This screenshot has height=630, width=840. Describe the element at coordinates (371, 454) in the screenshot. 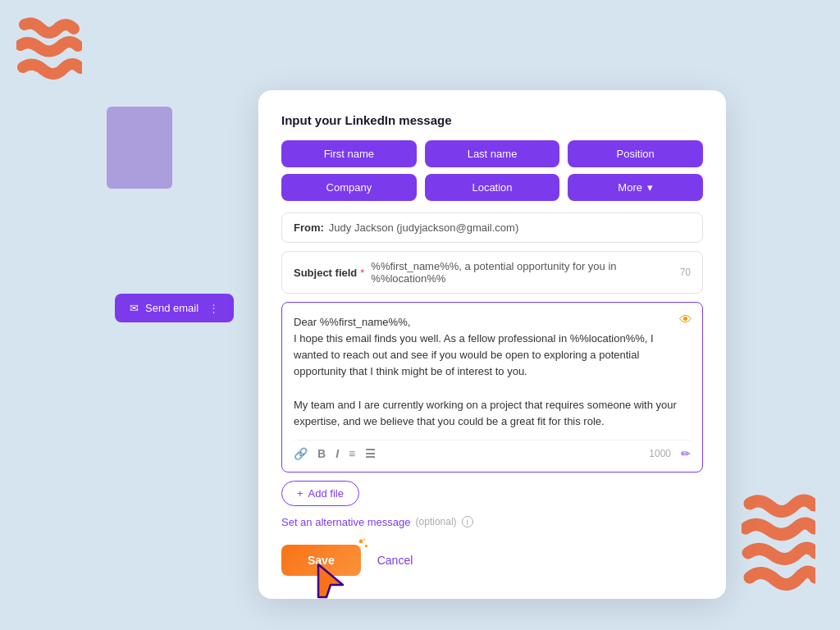

I see `unordered-list-icon: ☰` at that location.